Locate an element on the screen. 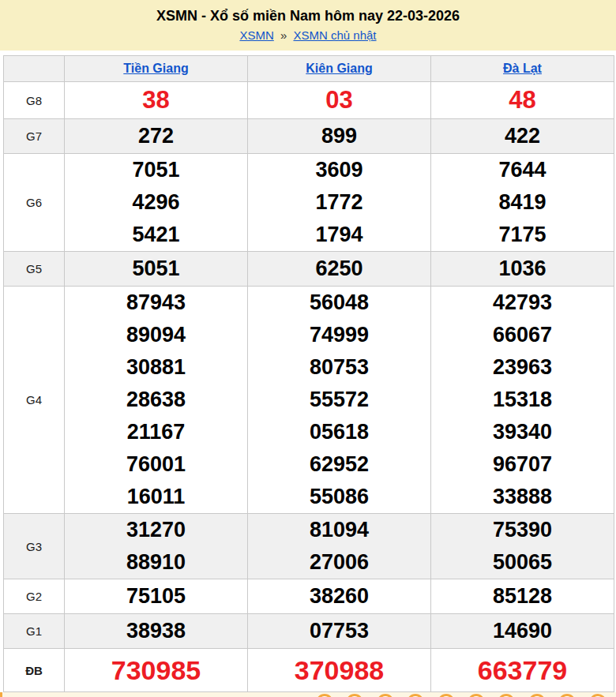 The image size is (616, 697). prize-label: G1 is located at coordinates (35, 631).